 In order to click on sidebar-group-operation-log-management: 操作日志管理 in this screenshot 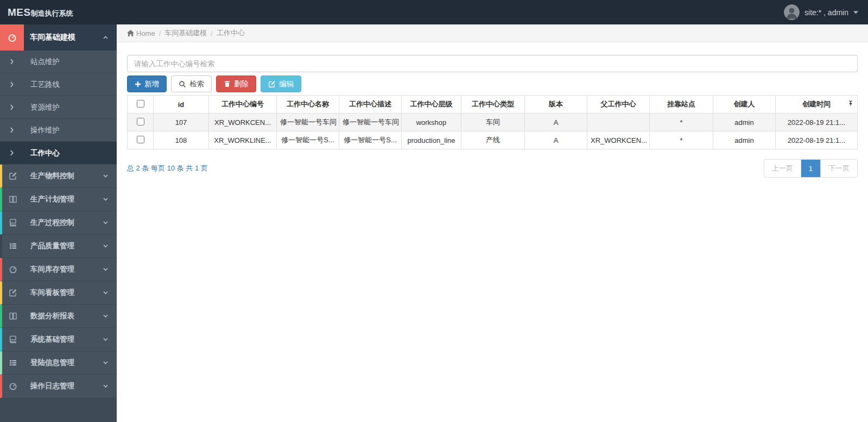, I will do `click(59, 387)`.